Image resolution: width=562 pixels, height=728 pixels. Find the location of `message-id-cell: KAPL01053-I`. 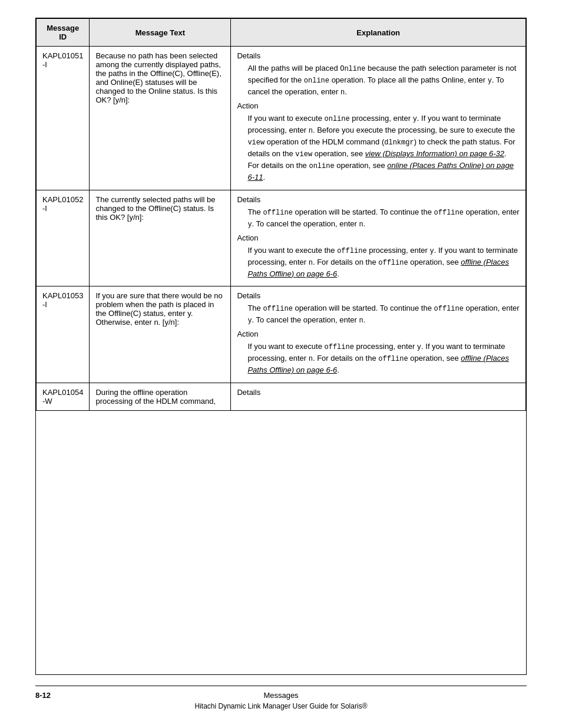

message-id-cell: KAPL01053-I is located at coordinates (63, 335).